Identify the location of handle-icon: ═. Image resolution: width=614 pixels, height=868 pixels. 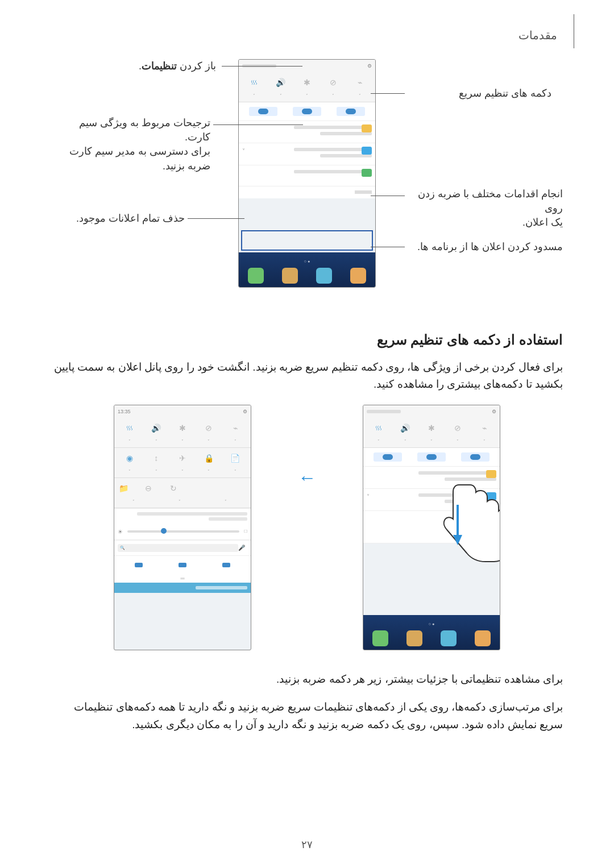
(182, 579).